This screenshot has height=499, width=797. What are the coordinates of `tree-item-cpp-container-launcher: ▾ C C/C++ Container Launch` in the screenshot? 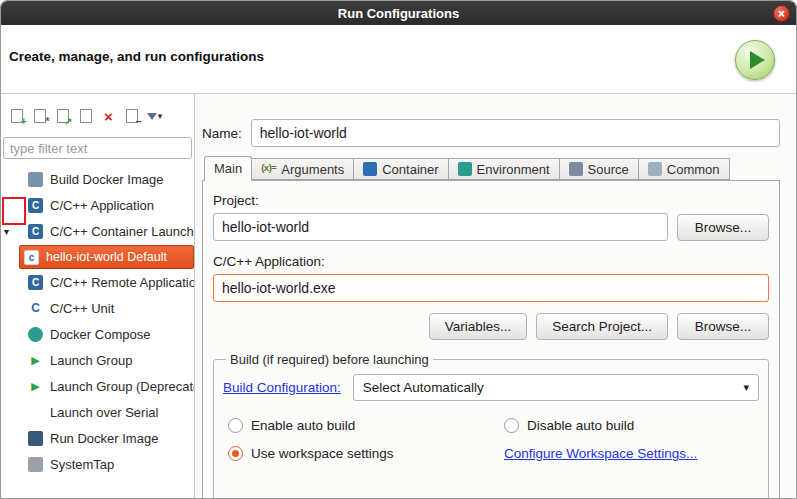 It's located at (98, 231).